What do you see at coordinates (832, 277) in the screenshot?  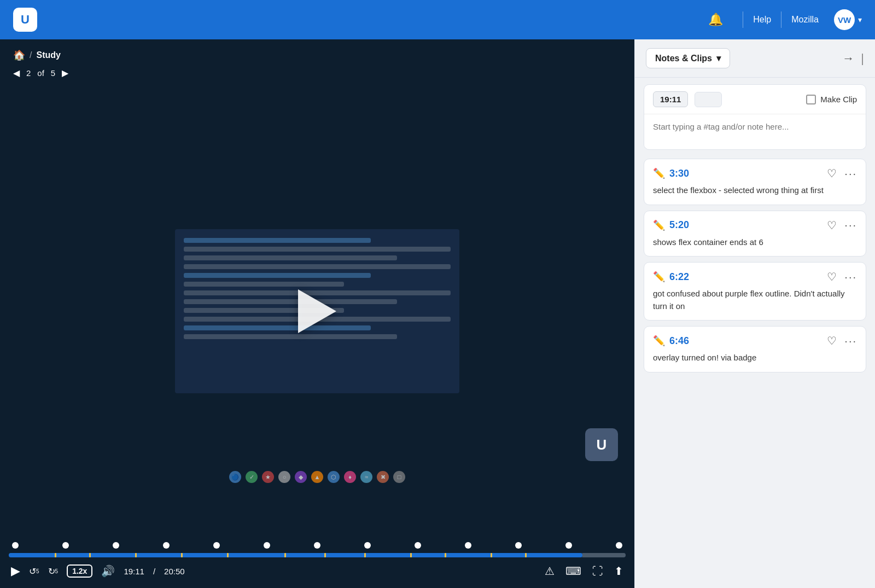 I see `note-heart-button-2: ♡` at bounding box center [832, 277].